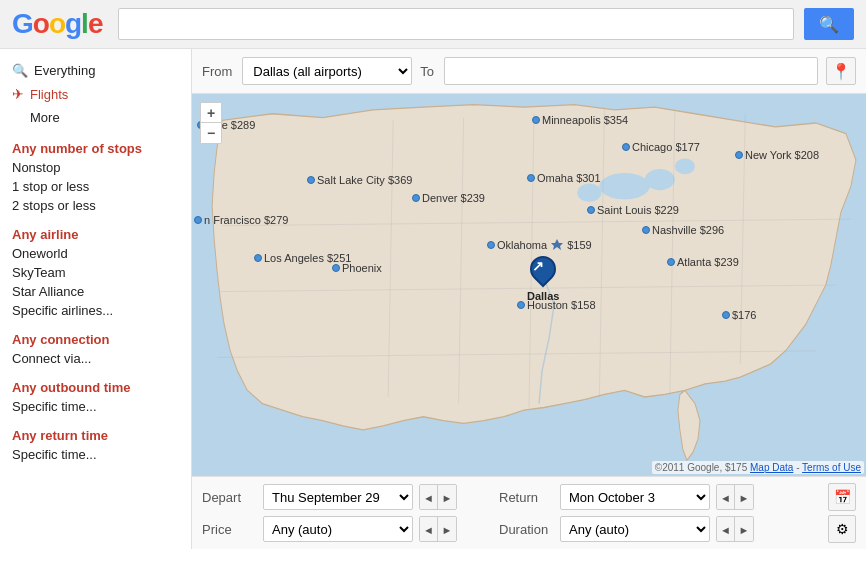  What do you see at coordinates (529, 512) in the screenshot?
I see `bottom-controls: Depart Thu September 29 ◄ ► Return Mon O…` at bounding box center [529, 512].